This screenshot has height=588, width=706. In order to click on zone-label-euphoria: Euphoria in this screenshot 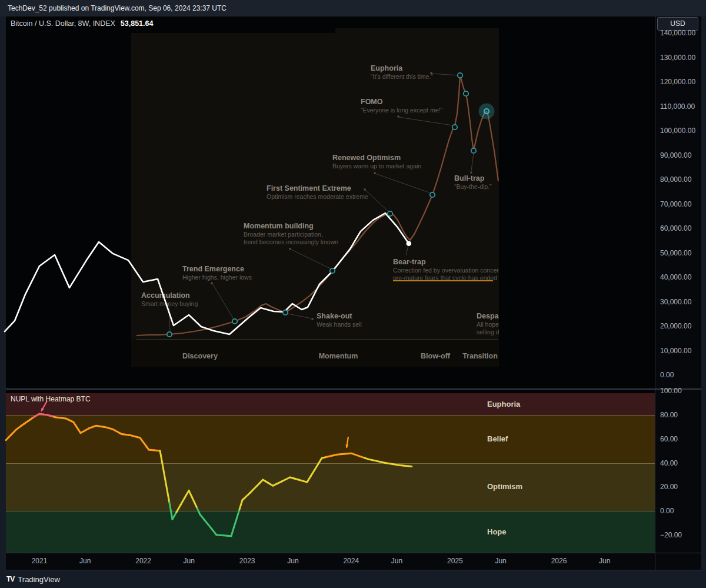, I will do `click(504, 404)`.